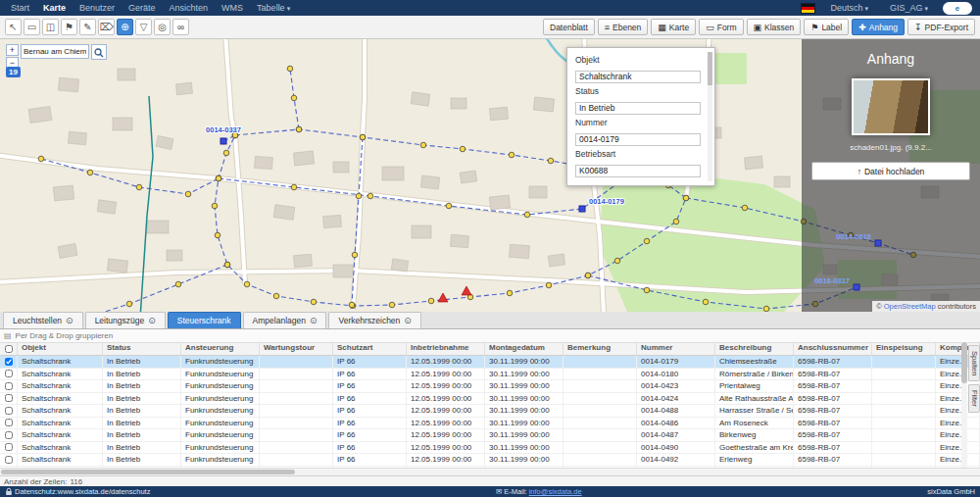 Image resolution: width=980 pixels, height=497 pixels. Describe the element at coordinates (710, 69) in the screenshot. I see `form-scrollbar-thumb` at that location.